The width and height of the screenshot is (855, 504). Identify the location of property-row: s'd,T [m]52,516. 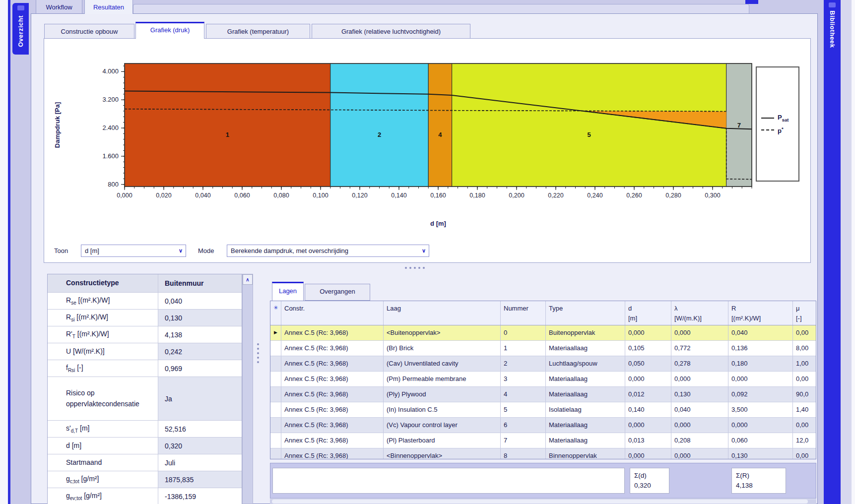
(145, 429).